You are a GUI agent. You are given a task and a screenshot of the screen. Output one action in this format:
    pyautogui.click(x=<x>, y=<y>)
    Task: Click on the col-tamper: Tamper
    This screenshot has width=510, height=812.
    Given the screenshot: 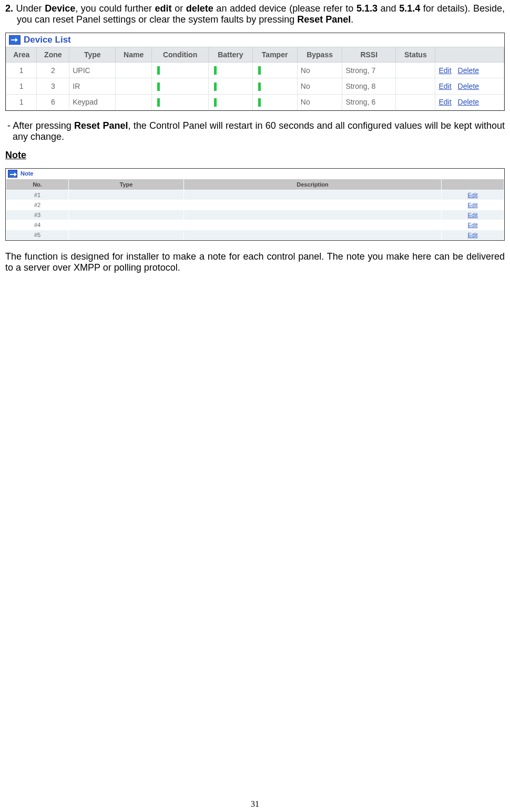 What is the action you would take?
    pyautogui.click(x=274, y=55)
    